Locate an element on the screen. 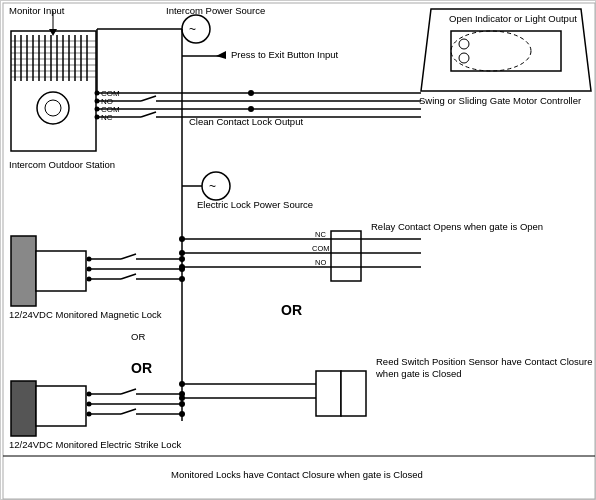  intercom-outdoor-label: Intercom Outdoor Station is located at coordinates (62, 165).